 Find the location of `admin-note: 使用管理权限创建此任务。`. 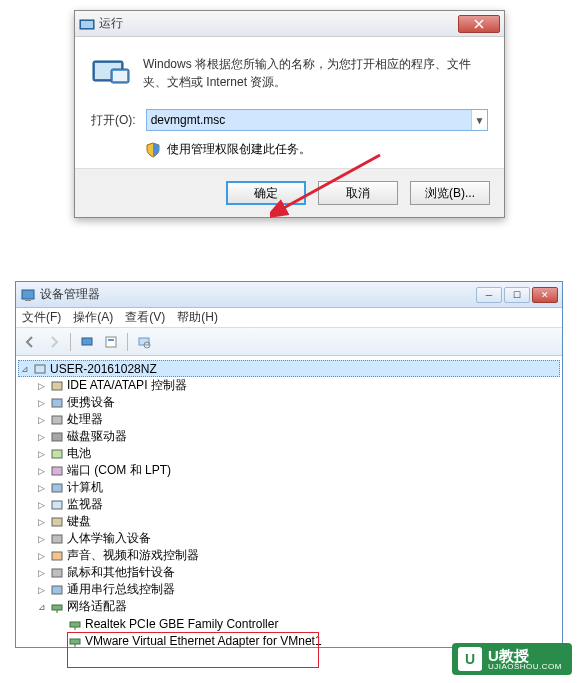

admin-note: 使用管理权限创建此任务。 is located at coordinates (239, 150).